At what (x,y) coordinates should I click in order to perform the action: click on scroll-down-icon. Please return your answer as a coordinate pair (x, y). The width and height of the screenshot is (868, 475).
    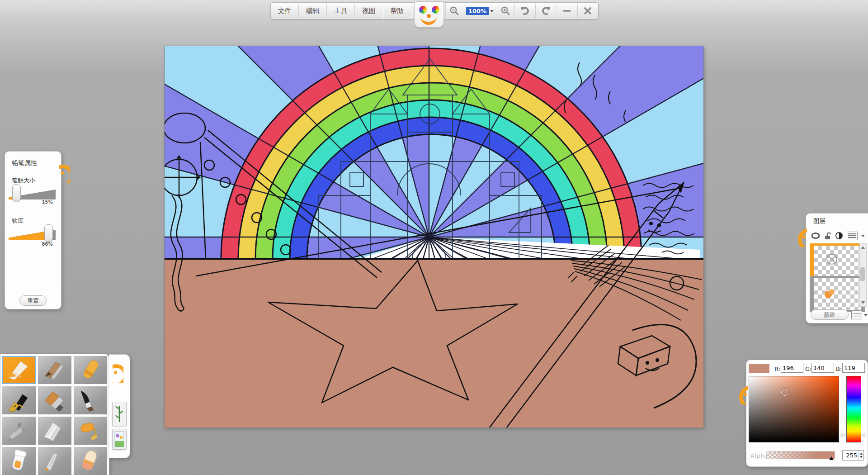
    Looking at the image, I should click on (863, 303).